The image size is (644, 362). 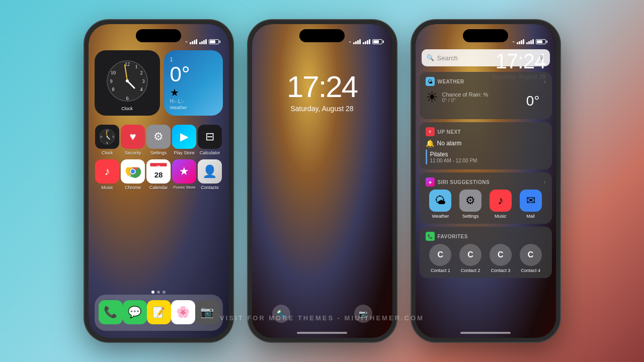 I want to click on app-music: ♪ Music, so click(x=108, y=175).